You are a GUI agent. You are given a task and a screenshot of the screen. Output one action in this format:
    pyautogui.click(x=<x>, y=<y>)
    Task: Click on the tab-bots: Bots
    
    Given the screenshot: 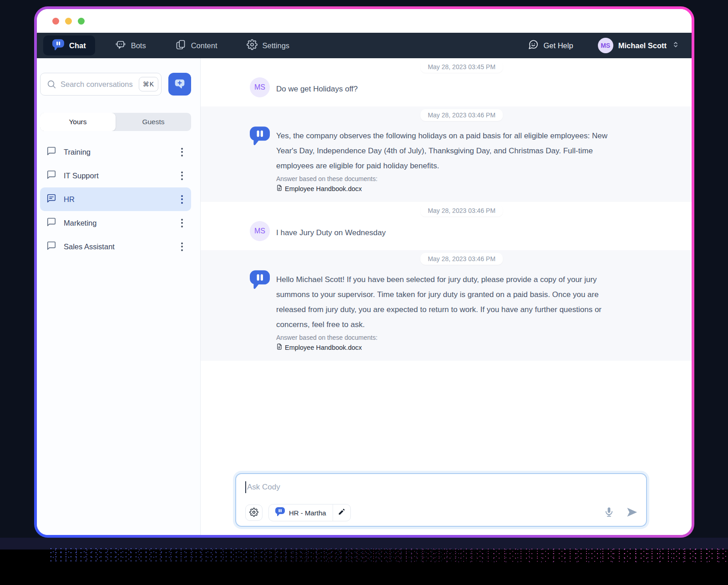 What is the action you would take?
    pyautogui.click(x=131, y=45)
    